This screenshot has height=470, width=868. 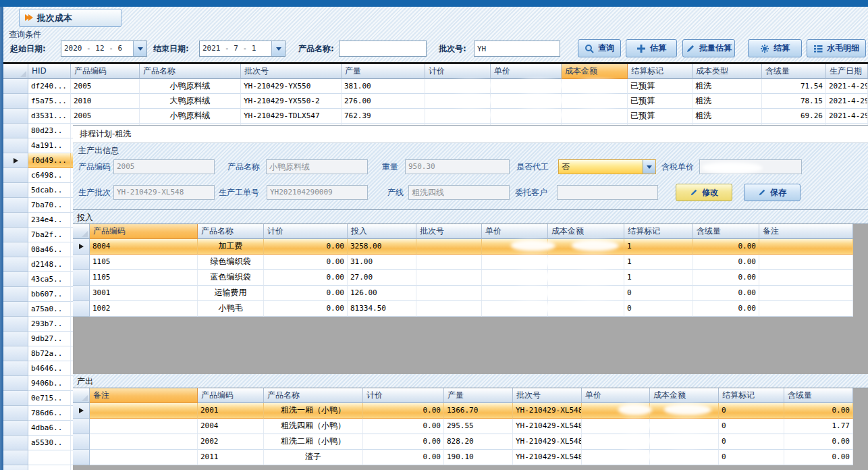 I want to click on estimate-button: 估算, so click(x=651, y=49).